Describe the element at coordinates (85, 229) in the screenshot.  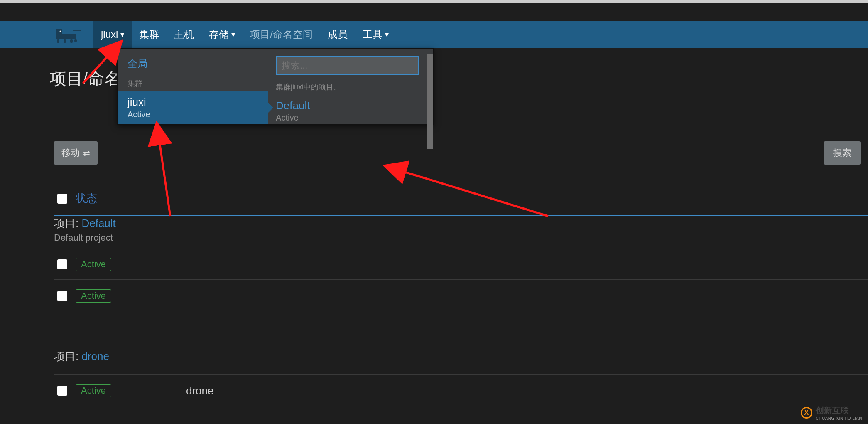
I see `project-heading-default: 项目: Default Default project` at that location.